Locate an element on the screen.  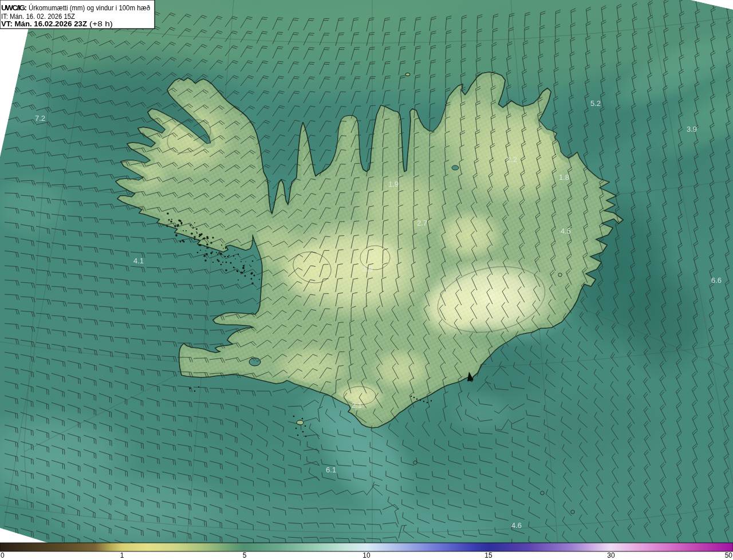
svg-text: 1.8 is located at coordinates (564, 178).